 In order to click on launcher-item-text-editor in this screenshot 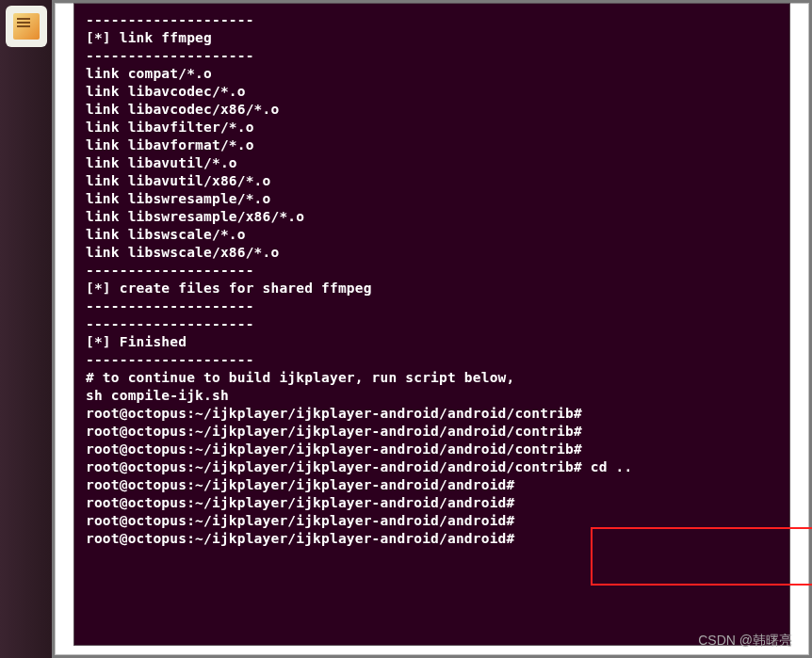, I will do `click(26, 26)`.